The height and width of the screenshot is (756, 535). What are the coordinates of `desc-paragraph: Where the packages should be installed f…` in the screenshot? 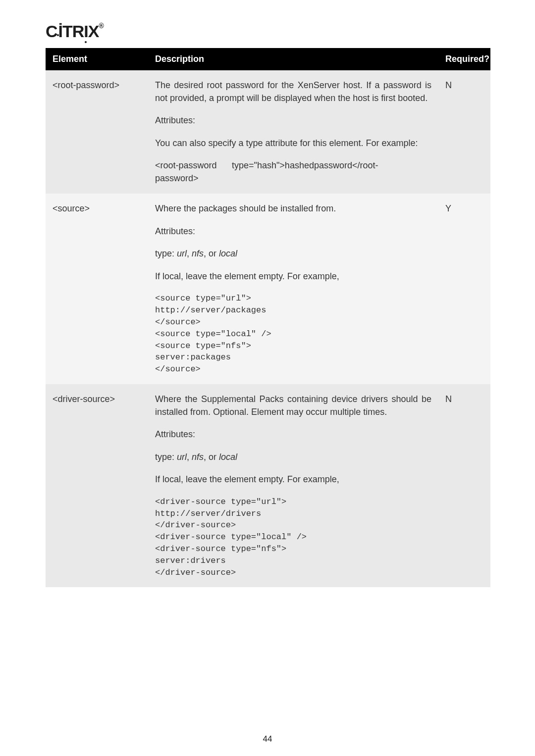 It's located at (293, 209).